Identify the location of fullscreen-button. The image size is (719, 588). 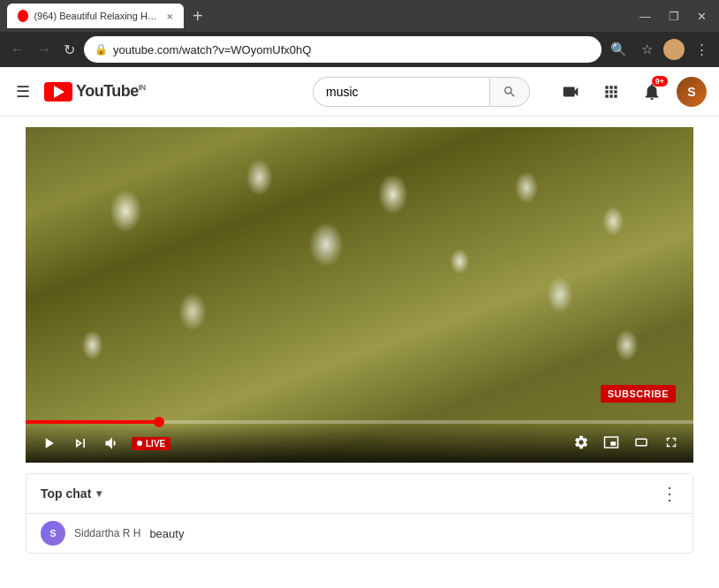
(671, 443).